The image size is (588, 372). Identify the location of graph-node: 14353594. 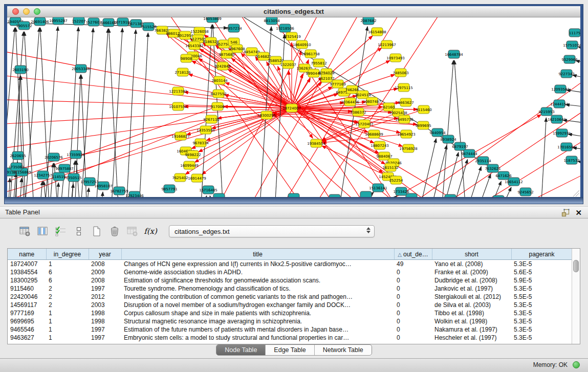
(206, 130).